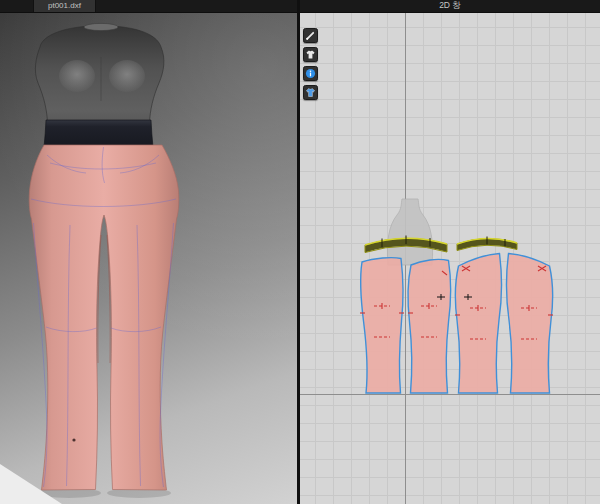 The height and width of the screenshot is (504, 600). I want to click on tabbar-3d: pt001.dxf, so click(148, 6).